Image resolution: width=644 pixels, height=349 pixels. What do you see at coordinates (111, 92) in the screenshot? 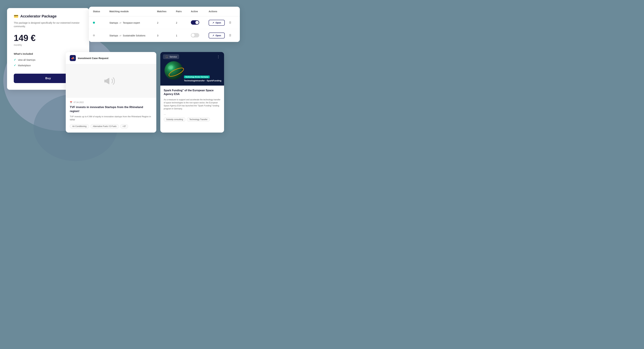
I see `news-card-investment: 📣 Investment Case Request 📅 07.04.2022 T…` at bounding box center [111, 92].